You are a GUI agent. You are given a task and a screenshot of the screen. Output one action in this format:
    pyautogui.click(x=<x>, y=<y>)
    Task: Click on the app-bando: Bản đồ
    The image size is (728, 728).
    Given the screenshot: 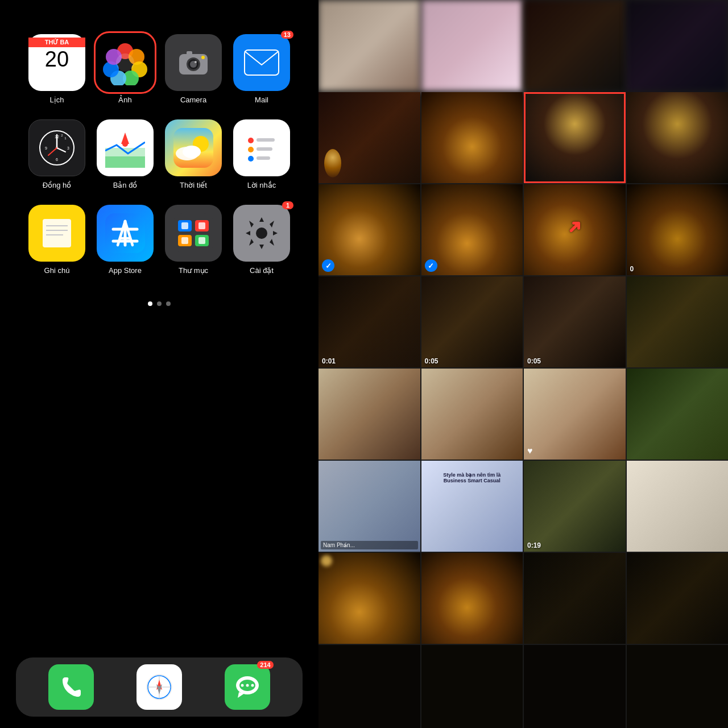 What is the action you would take?
    pyautogui.click(x=125, y=156)
    